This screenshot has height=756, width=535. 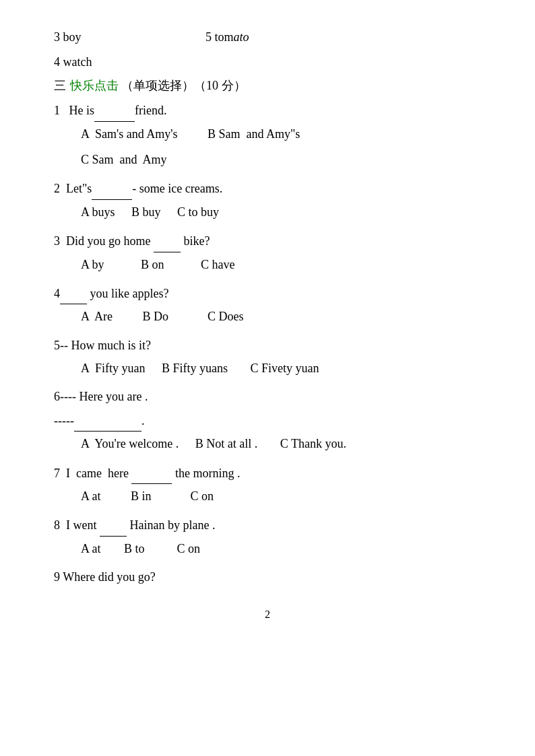 I want to click on question-2-stem: 2 Let"s - some ice creams., so click(x=268, y=188).